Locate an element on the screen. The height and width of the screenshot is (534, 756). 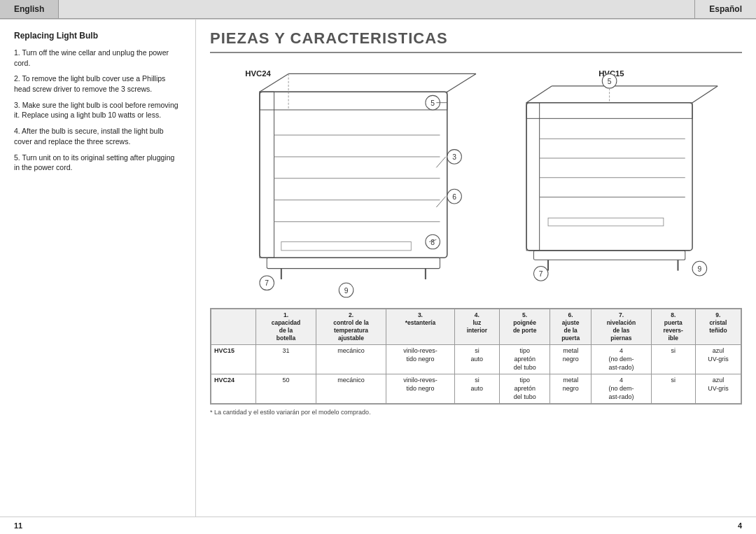
svg-text: 6 is located at coordinates (454, 197).